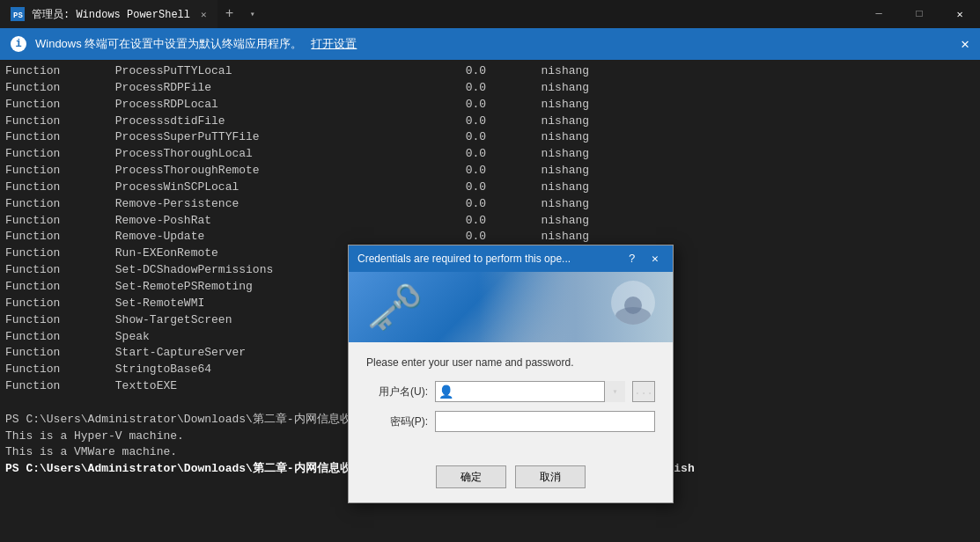 This screenshot has height=542, width=980. Describe the element at coordinates (511, 363) in the screenshot. I see `dialog-prompt-text: Please enter your user name and password…` at that location.